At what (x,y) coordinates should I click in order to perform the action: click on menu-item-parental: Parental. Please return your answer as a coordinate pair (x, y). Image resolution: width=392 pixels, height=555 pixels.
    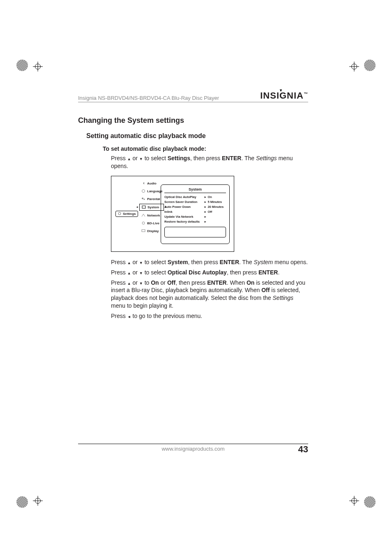
    Looking at the image, I should click on (152, 199).